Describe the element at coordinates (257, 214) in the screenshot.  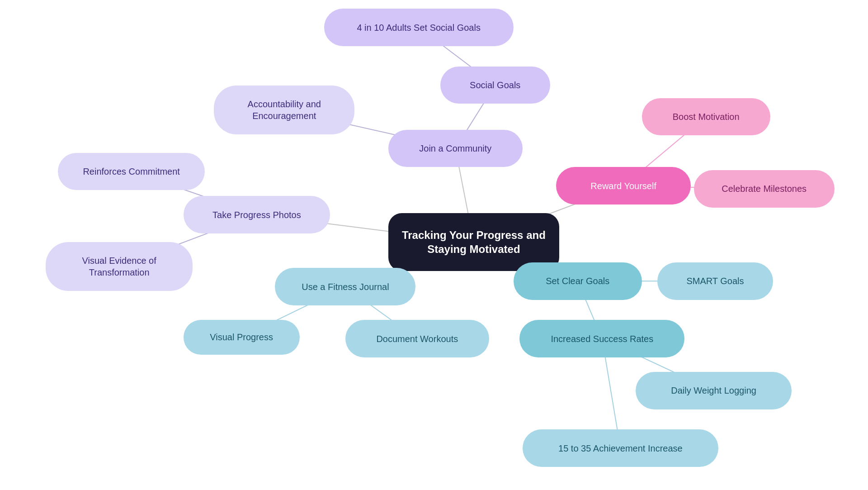
I see `node-take_progress_photos: Take Progress Photos` at that location.